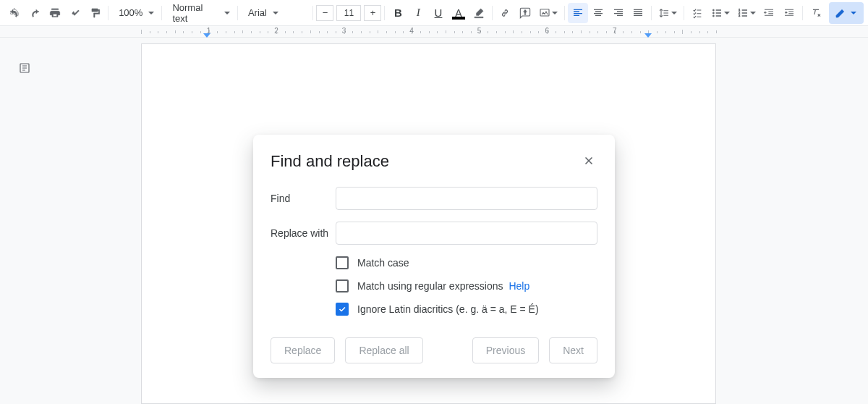  What do you see at coordinates (302, 350) in the screenshot?
I see `replace-button: Replace` at bounding box center [302, 350].